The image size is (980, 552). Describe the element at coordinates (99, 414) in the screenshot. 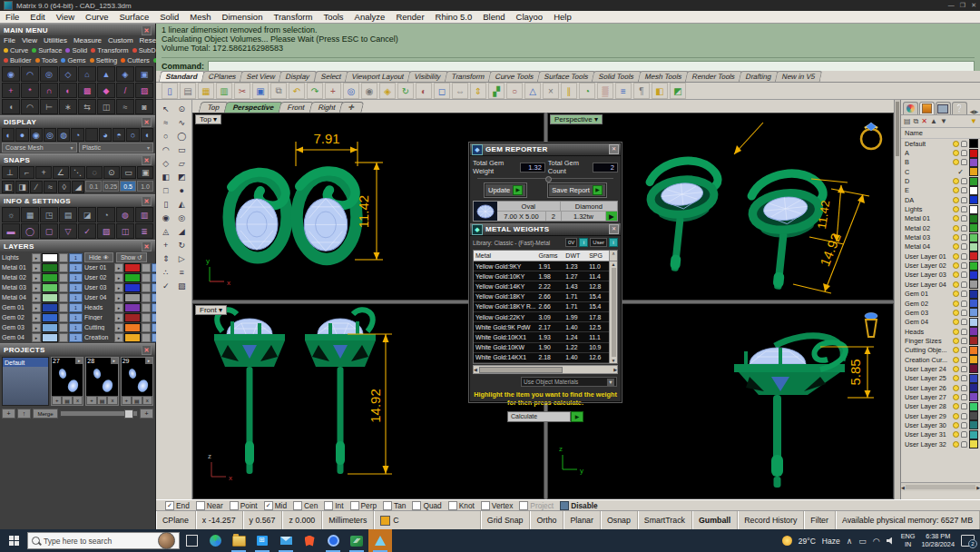

I see `project-zoom-slider` at that location.